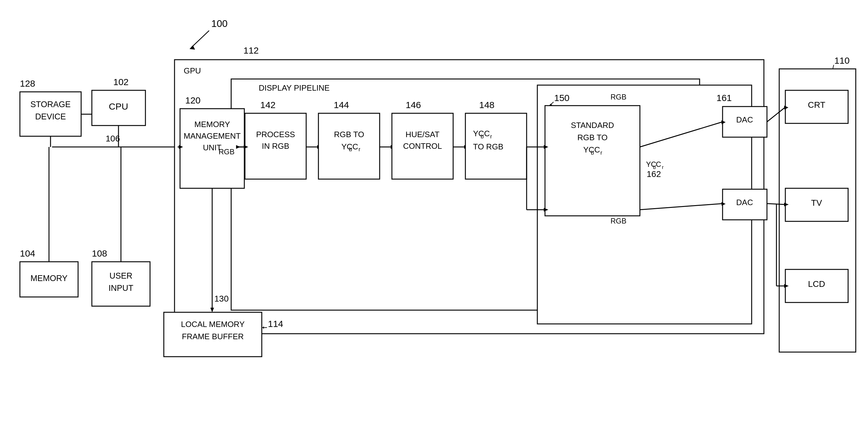 The height and width of the screenshot is (428, 868). What do you see at coordinates (100, 253) in the screenshot?
I see `ref-108: 108` at bounding box center [100, 253].